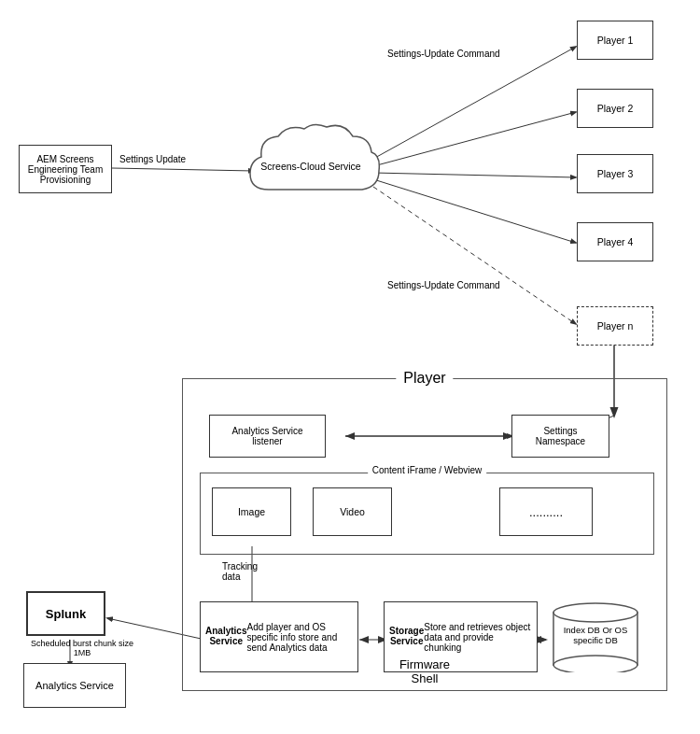 The height and width of the screenshot is (734, 700). What do you see at coordinates (560, 436) in the screenshot?
I see `settings-namespace-box: SettingsNamespace` at bounding box center [560, 436].